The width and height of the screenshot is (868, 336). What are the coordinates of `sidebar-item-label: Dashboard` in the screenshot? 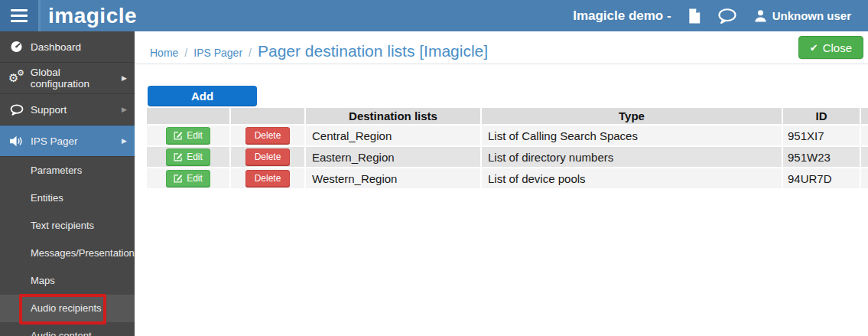 It's located at (56, 47).